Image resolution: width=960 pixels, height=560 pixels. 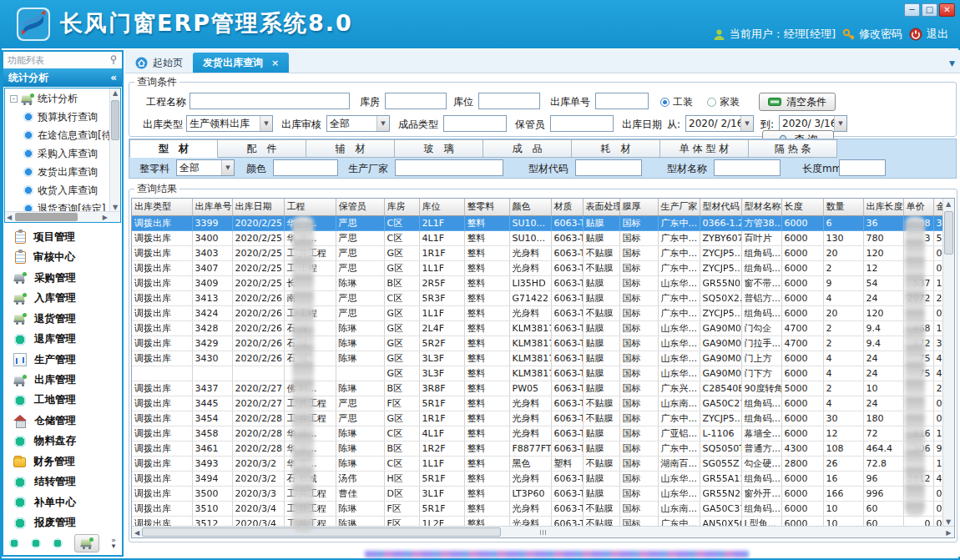 I want to click on table-row: 调拨出库34932020/3/2华 原...陈琳C区1L1F整料黑色塑料不贴膜国…, so click(x=543, y=463).